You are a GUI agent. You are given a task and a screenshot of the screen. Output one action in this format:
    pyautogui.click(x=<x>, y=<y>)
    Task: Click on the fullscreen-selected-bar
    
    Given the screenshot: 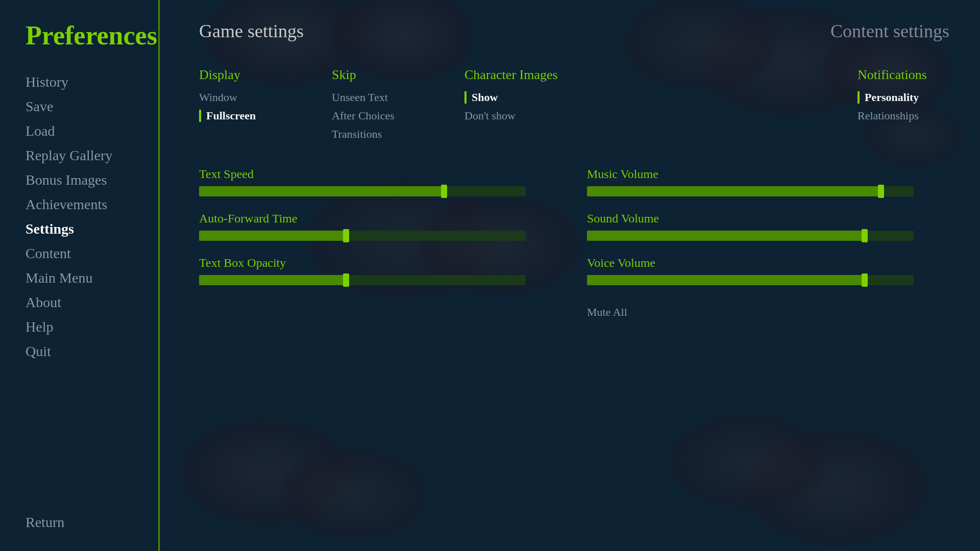 What is the action you would take?
    pyautogui.click(x=200, y=116)
    